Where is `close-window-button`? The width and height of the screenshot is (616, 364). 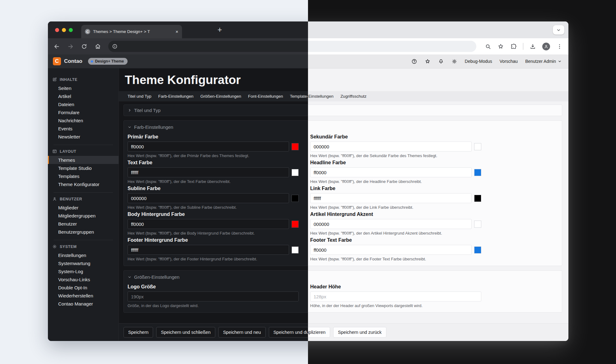
close-window-button is located at coordinates (57, 30).